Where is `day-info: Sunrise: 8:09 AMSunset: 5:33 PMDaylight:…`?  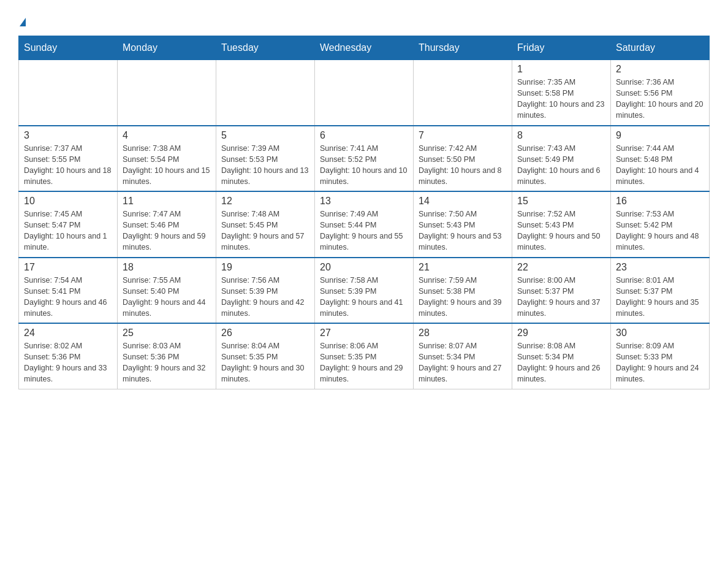 day-info: Sunrise: 8:09 AMSunset: 5:33 PMDaylight:… is located at coordinates (660, 363).